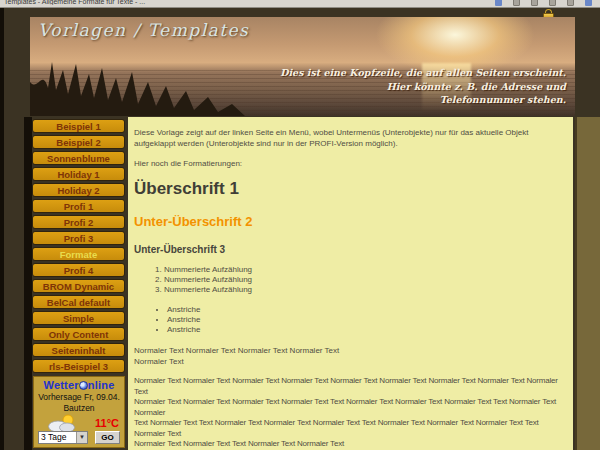  What do you see at coordinates (2, 229) in the screenshot?
I see `window-left-edge` at bounding box center [2, 229].